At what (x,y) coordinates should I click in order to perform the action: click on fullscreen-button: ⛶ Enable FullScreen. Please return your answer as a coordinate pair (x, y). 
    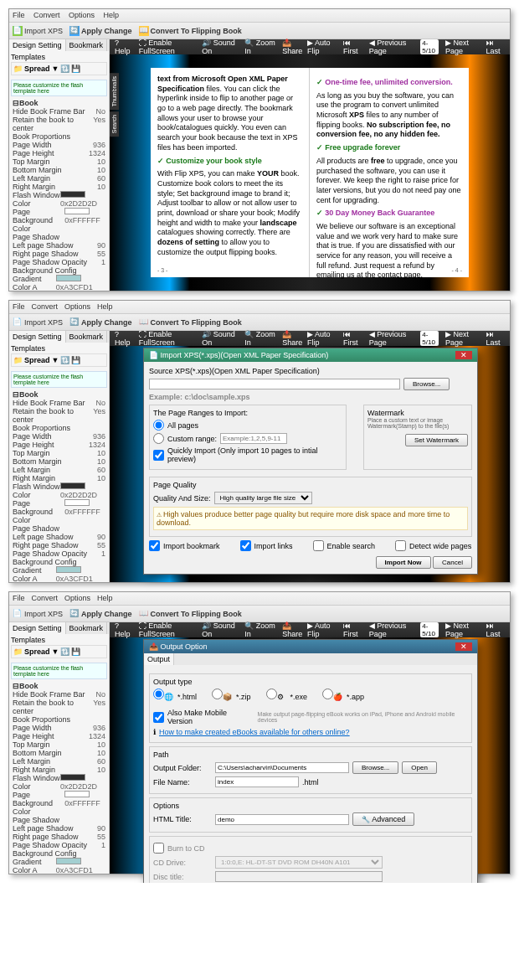
    Looking at the image, I should click on (167, 47).